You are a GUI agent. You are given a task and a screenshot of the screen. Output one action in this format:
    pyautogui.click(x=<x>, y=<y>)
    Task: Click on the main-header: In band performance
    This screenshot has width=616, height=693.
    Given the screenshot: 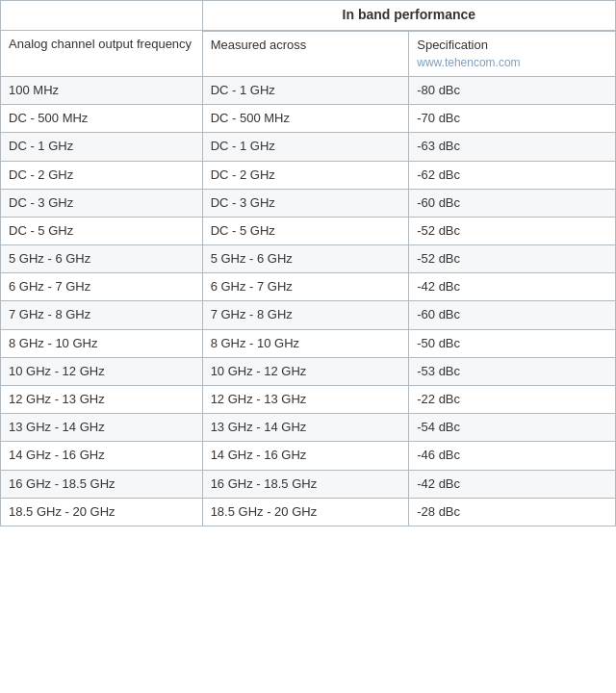 What is the action you would take?
    pyautogui.click(x=408, y=15)
    